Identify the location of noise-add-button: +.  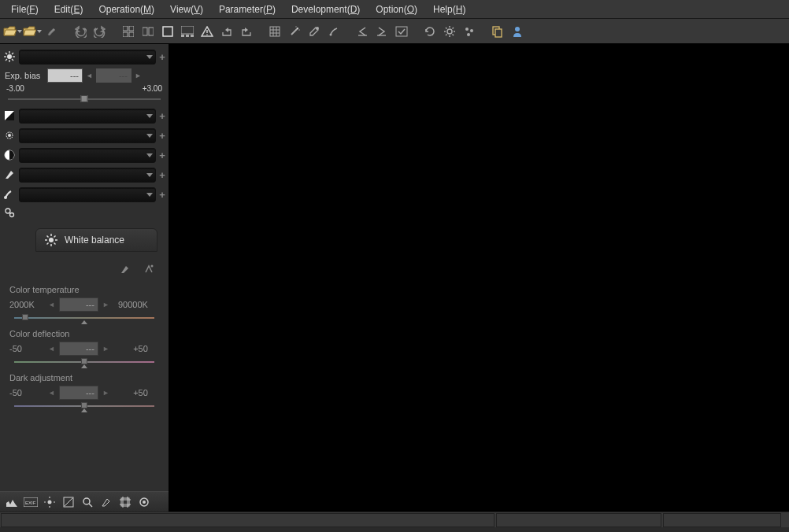
(162, 194).